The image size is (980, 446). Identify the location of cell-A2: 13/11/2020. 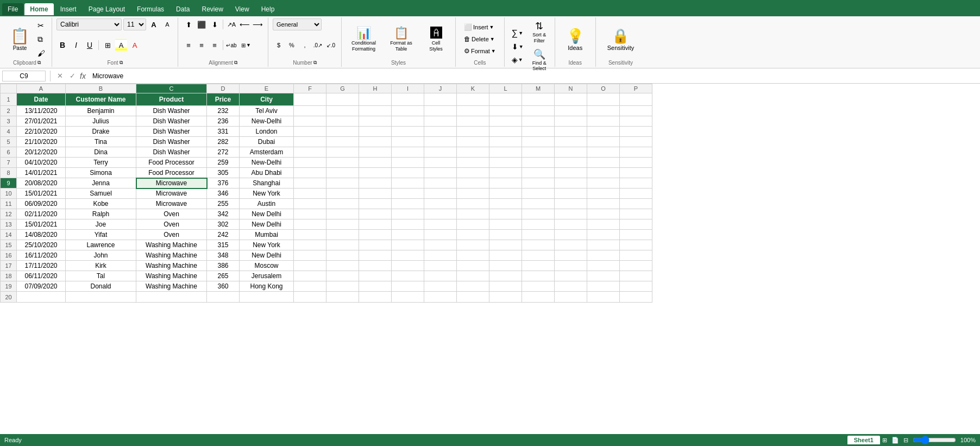
(41, 111).